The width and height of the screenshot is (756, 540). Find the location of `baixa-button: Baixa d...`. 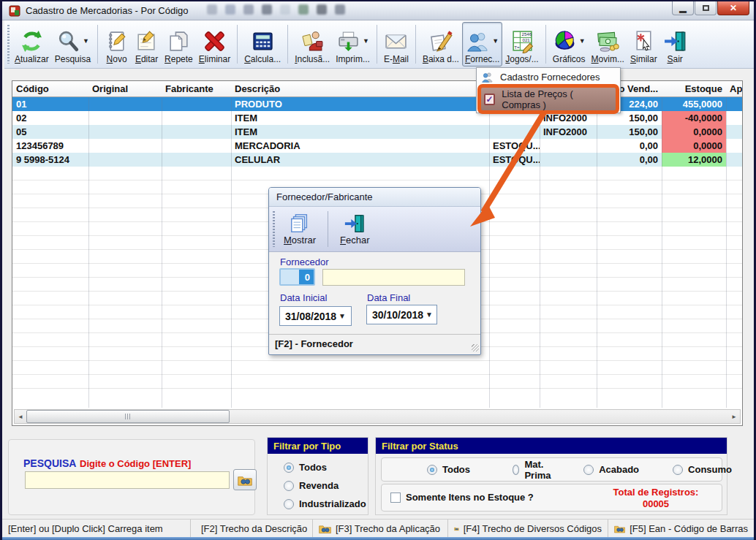

baixa-button: Baixa d... is located at coordinates (441, 44).